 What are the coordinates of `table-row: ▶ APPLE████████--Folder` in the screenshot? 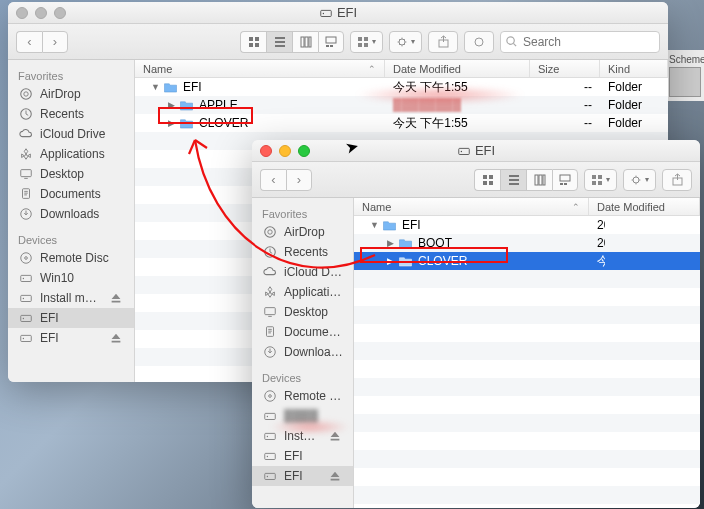 It's located at (402, 105).